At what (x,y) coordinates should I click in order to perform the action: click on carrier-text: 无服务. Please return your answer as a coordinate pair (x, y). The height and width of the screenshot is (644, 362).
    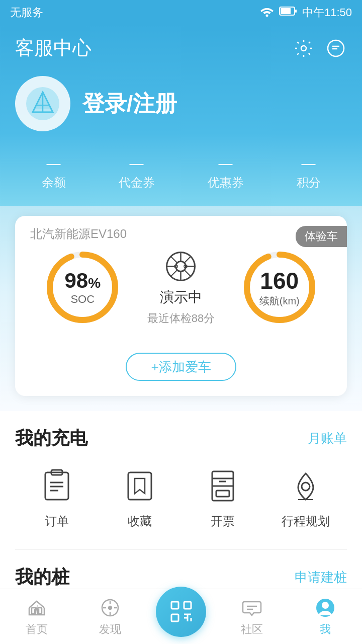
    Looking at the image, I should click on (27, 13).